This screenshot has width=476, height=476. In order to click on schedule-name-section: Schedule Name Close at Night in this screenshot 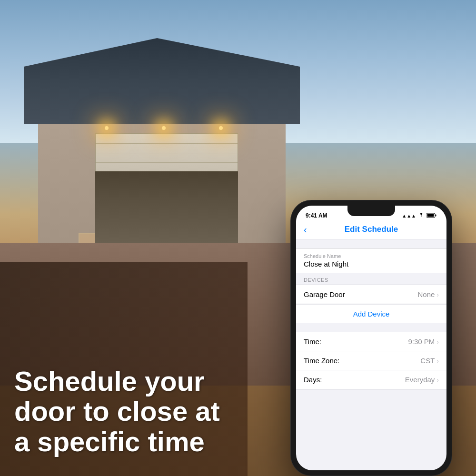, I will do `click(371, 261)`.